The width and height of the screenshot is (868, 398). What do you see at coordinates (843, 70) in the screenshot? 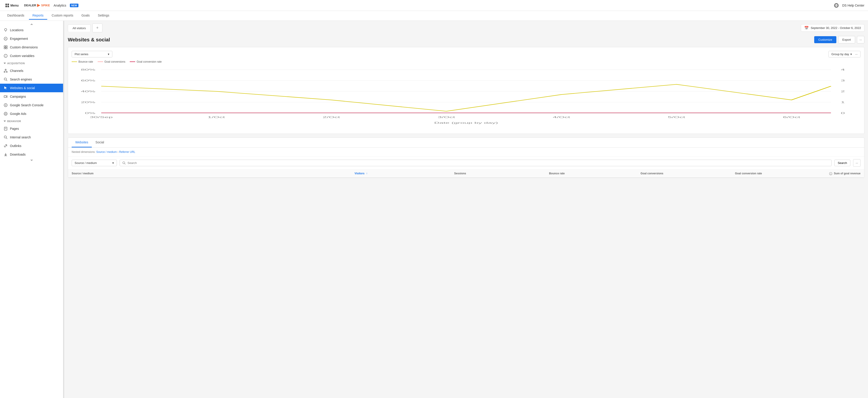
I see `svg-text: 4` at bounding box center [843, 70].